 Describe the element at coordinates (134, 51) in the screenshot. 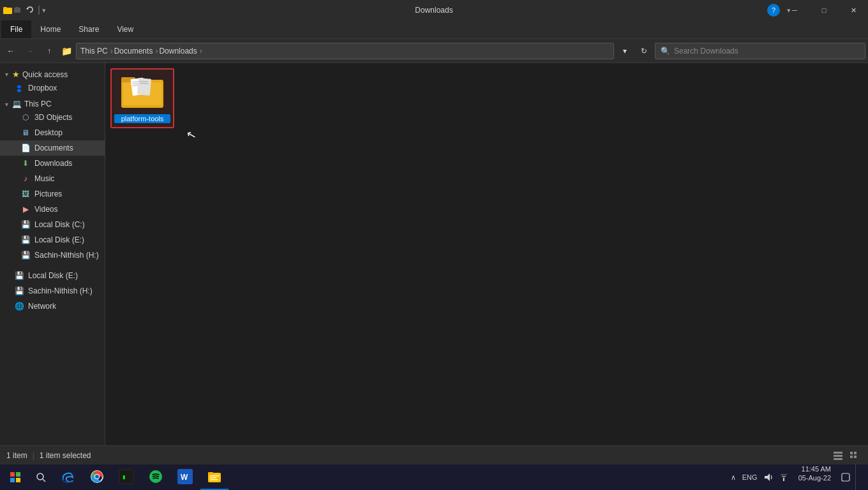

I see `path-documents-label: Documents` at that location.